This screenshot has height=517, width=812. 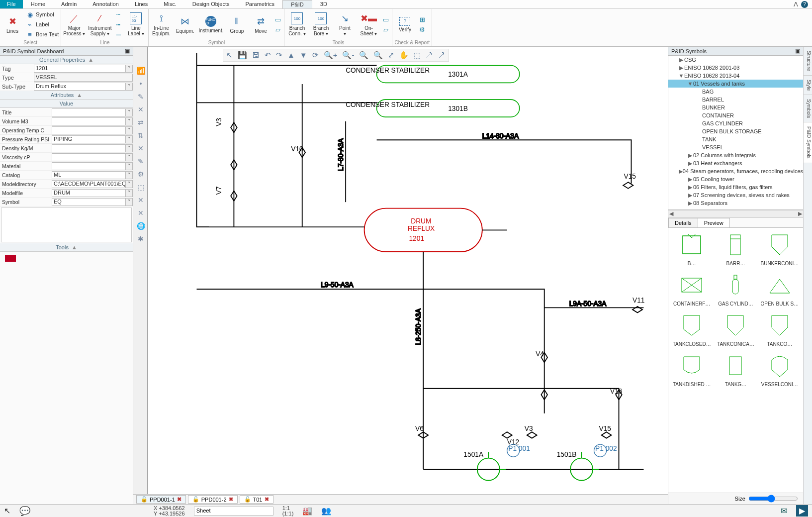 I want to click on rb-move: ⇄Move, so click(x=261, y=24).